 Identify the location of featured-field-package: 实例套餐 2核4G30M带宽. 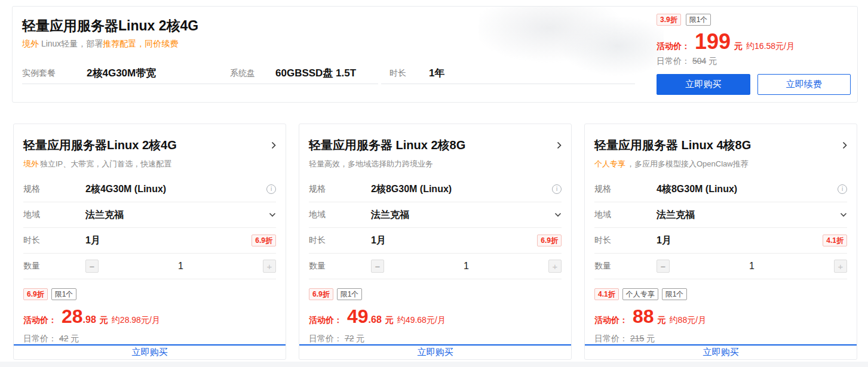
(125, 73).